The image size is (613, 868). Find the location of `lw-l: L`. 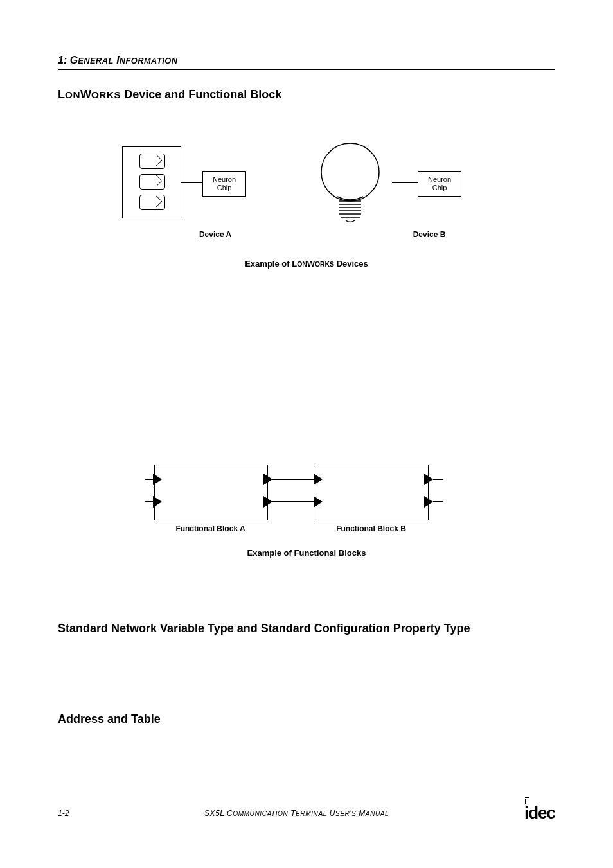

lw-l: L is located at coordinates (62, 94).